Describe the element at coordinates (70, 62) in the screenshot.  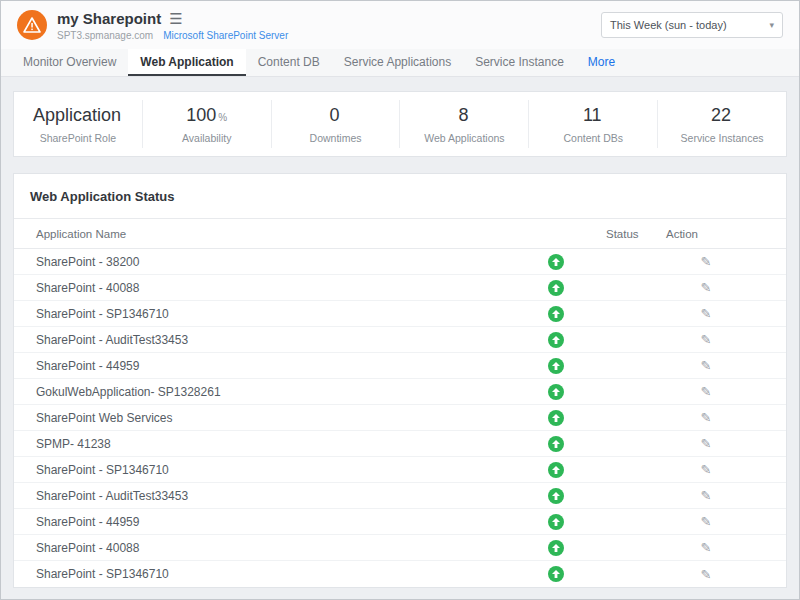
I see `tab-monitor-overview: Monitor Overview` at that location.